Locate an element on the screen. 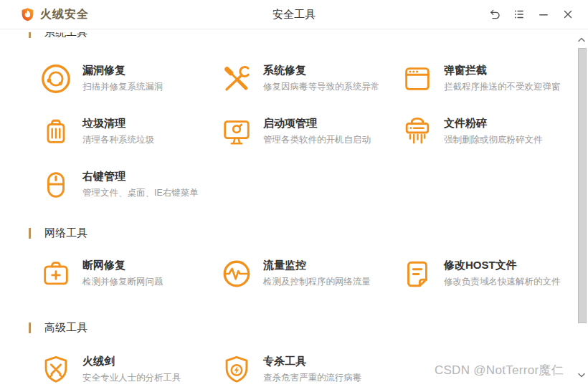 The width and height of the screenshot is (588, 387). titlebar: 火绒安全 安全工具 is located at coordinates (294, 14).